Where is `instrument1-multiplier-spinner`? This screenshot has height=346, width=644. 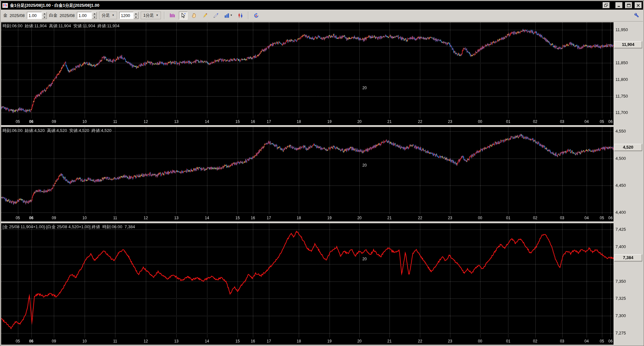 instrument1-multiplier-spinner is located at coordinates (37, 15).